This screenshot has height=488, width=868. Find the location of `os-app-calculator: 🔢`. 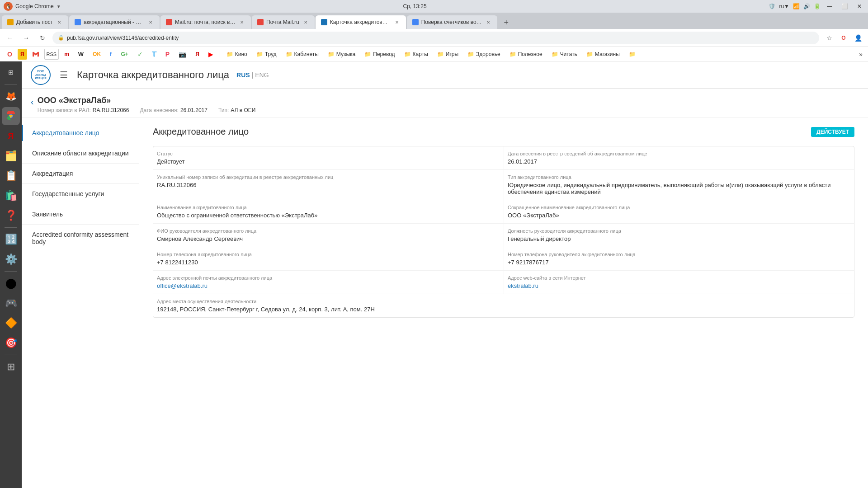

os-app-calculator: 🔢 is located at coordinates (11, 239).